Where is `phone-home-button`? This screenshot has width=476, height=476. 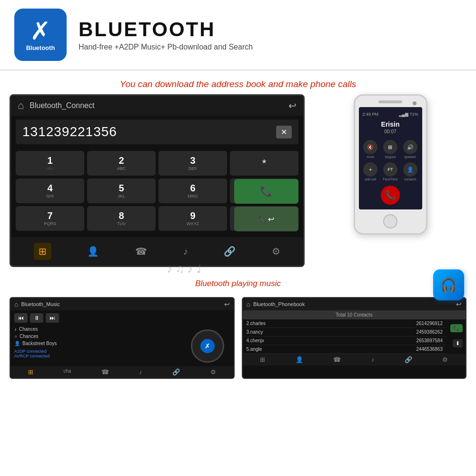
phone-home-button is located at coordinates (390, 221).